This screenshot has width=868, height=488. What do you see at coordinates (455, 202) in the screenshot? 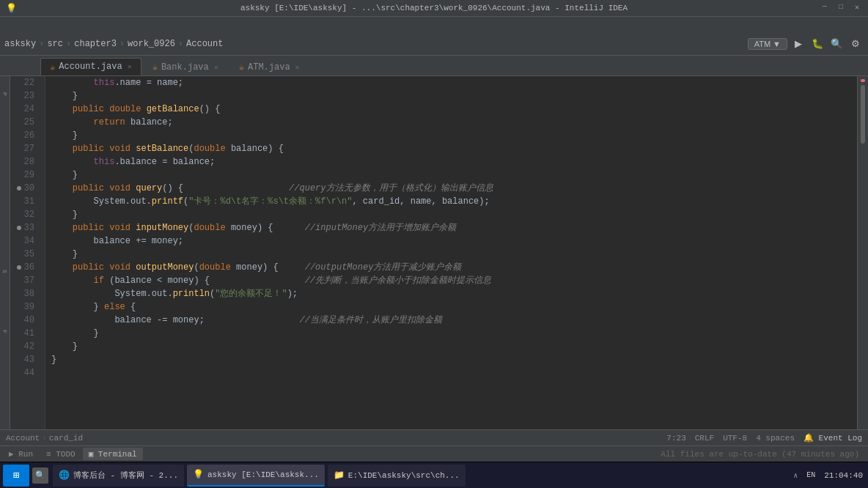
I see `code-line-31: System.out.printf("卡号：%d\t名字：%s\t余额：%f\r…` at bounding box center [455, 202].